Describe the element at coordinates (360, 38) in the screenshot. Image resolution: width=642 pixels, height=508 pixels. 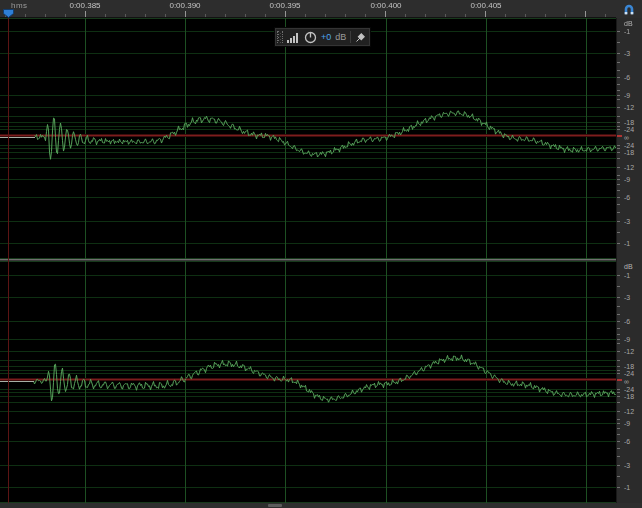
I see `pin-icon` at that location.